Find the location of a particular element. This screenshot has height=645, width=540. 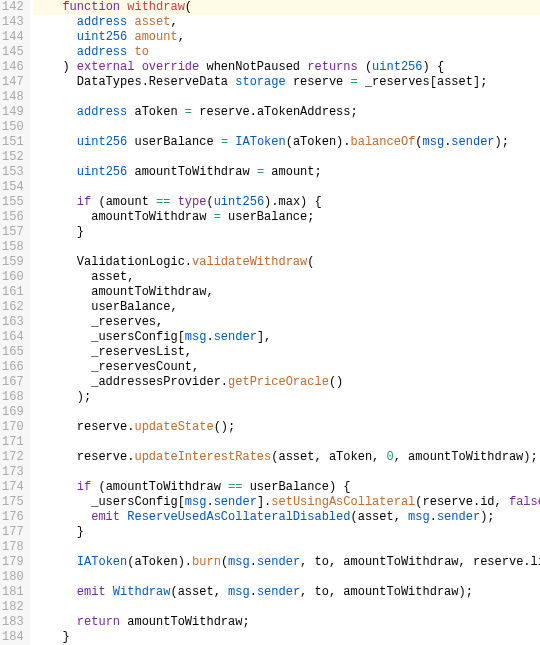

code-token: address is located at coordinates (102, 52).